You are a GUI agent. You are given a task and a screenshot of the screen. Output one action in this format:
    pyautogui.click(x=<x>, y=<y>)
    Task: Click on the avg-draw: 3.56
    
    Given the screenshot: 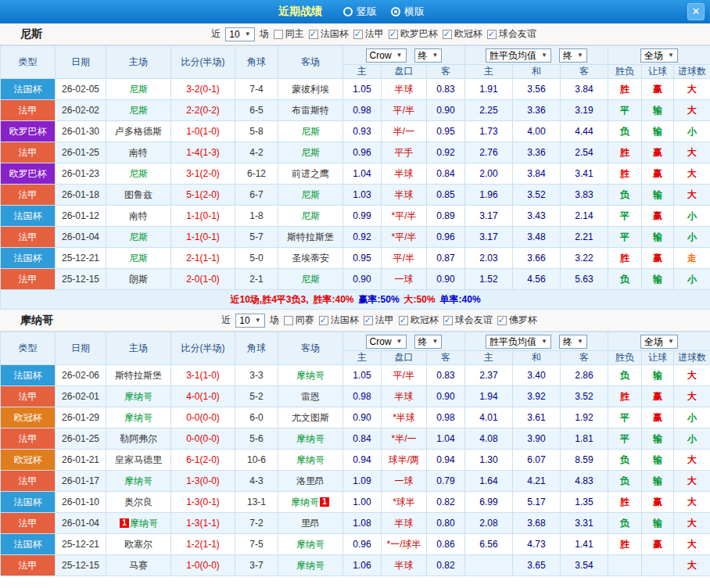 What is the action you would take?
    pyautogui.click(x=536, y=89)
    